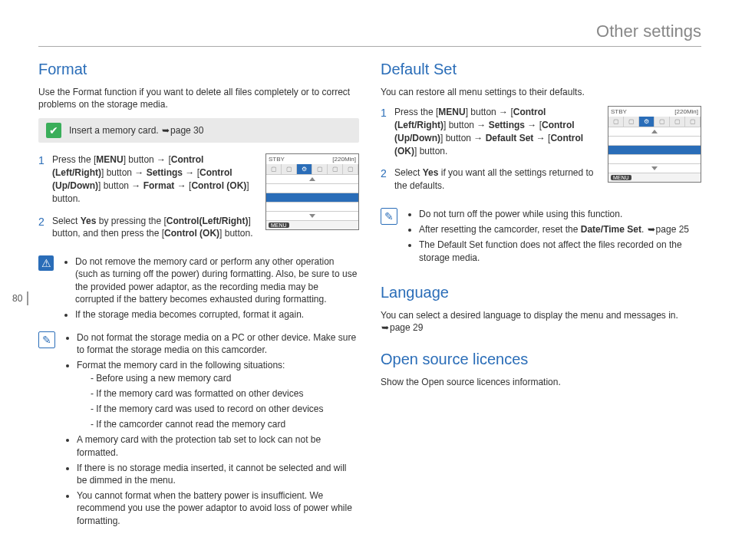  What do you see at coordinates (148, 180) in the screenshot?
I see `format-step-1: Press the [MENU] button → [Control (Left…` at bounding box center [148, 180].